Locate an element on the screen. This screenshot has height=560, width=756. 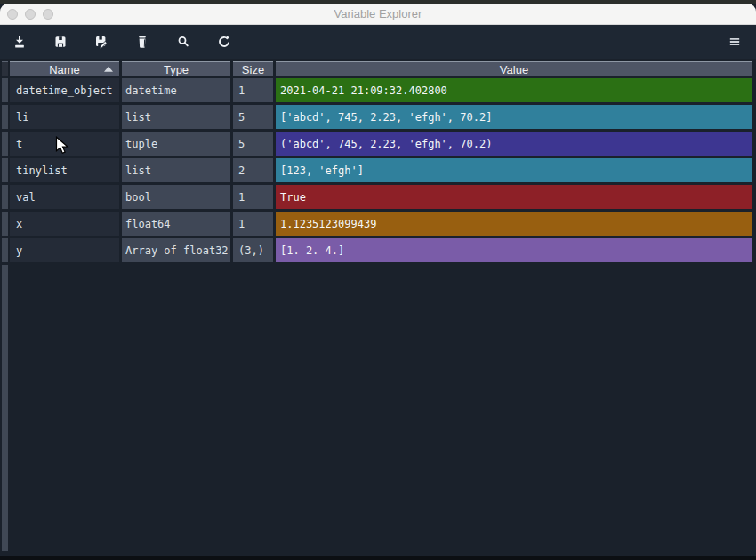
variable-name-cell: y is located at coordinates (64, 251).